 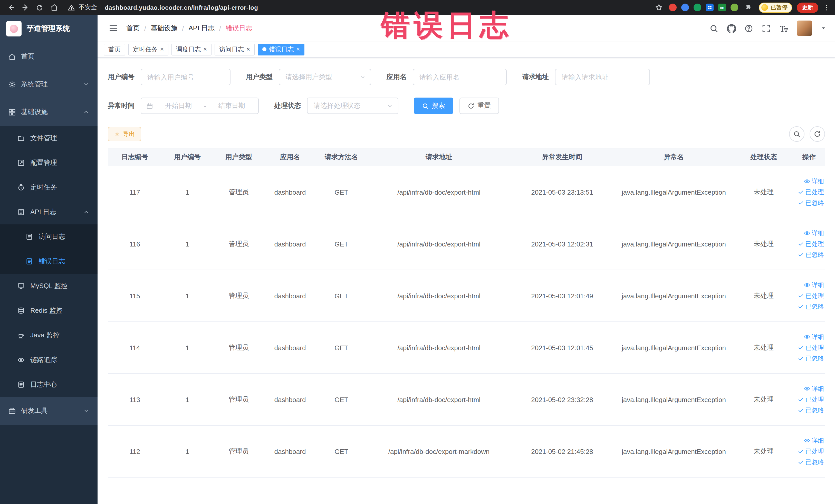 I want to click on process-status-select: 请选择处理状态, so click(x=353, y=106).